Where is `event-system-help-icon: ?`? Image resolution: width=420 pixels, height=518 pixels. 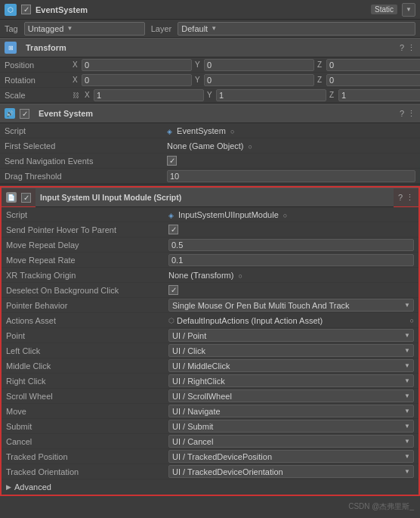
event-system-help-icon: ? is located at coordinates (402, 113).